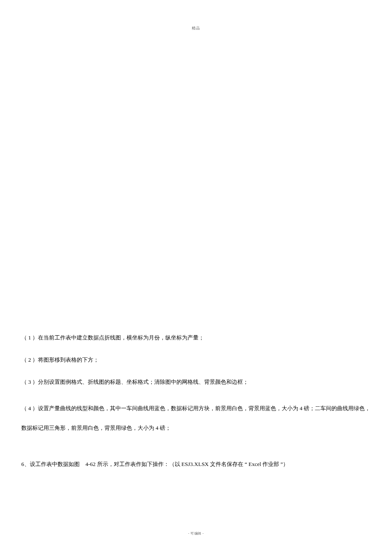 Image resolution: width=392 pixels, height=555 pixels. What do you see at coordinates (196, 28) in the screenshot?
I see `page-header-watermark: 精品` at bounding box center [196, 28].